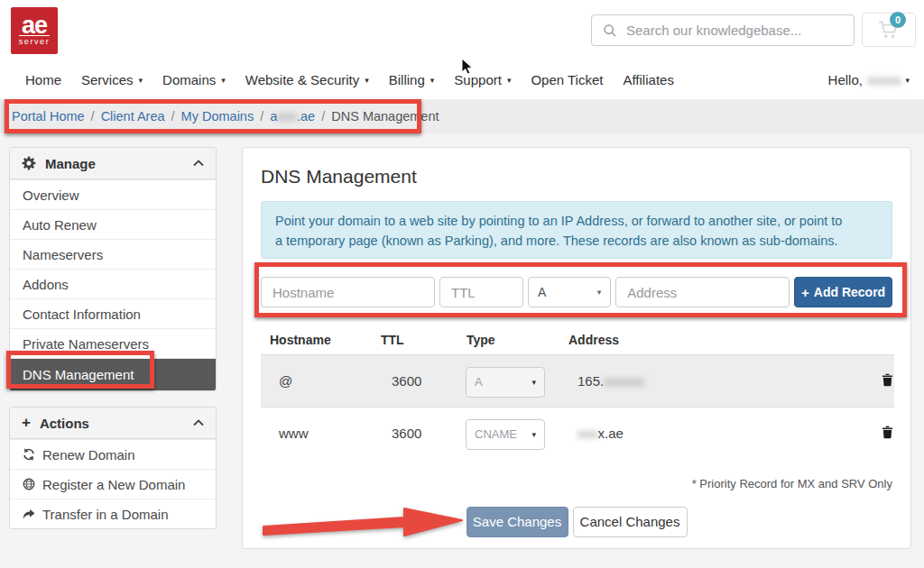  What do you see at coordinates (113, 164) in the screenshot?
I see `manage-panel-header: Manage` at bounding box center [113, 164].